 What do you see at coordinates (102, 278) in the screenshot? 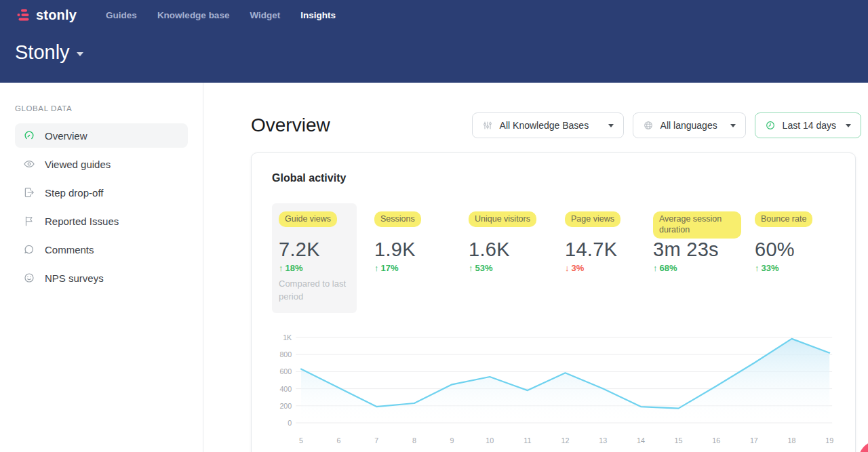
I see `sidebar-item-nps-surveys: NPS surveys` at bounding box center [102, 278].